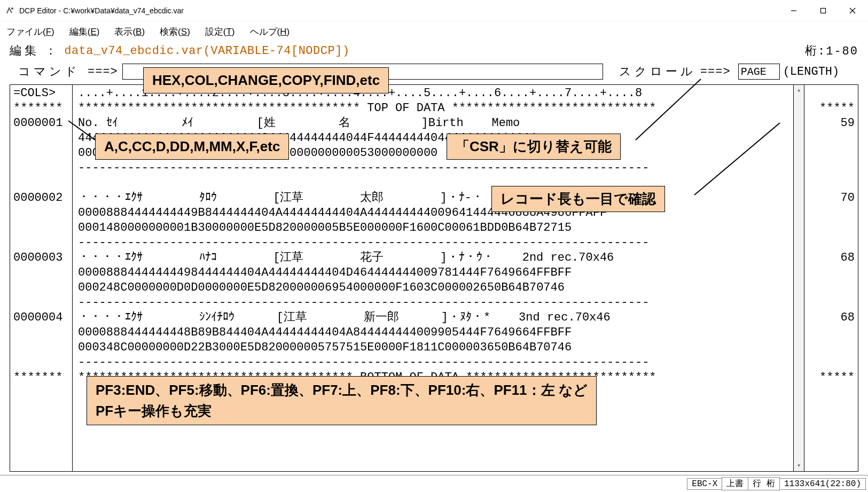  Describe the element at coordinates (175, 32) in the screenshot. I see `menu-item-s: 検索(S)` at that location.